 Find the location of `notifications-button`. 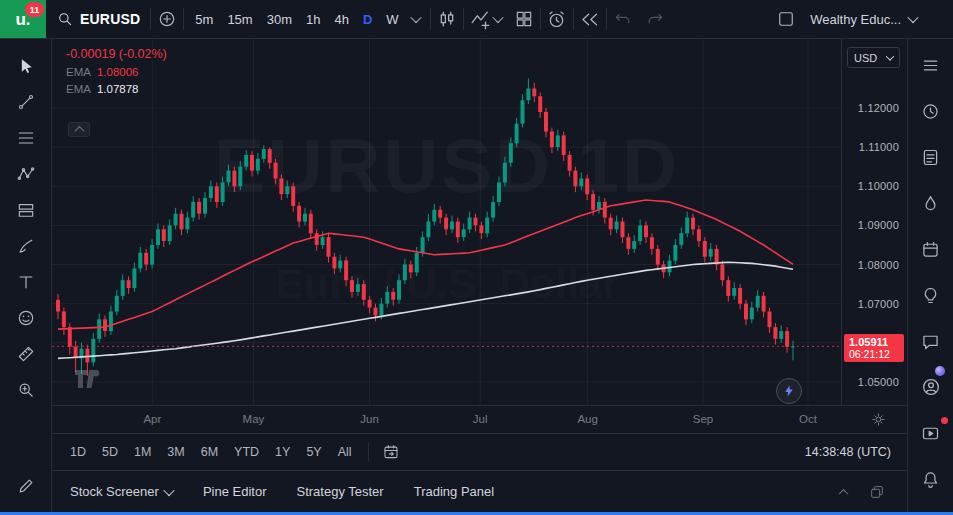

notifications-button is located at coordinates (931, 479).